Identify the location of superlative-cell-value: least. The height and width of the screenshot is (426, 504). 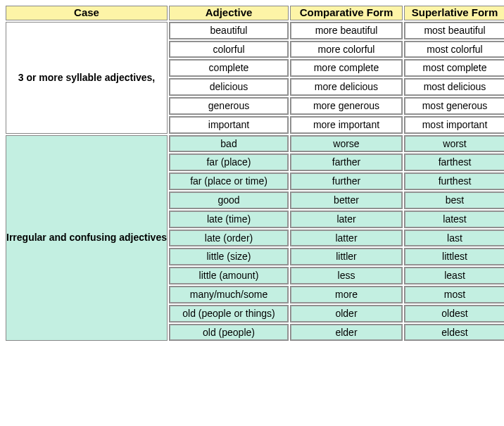
(455, 276).